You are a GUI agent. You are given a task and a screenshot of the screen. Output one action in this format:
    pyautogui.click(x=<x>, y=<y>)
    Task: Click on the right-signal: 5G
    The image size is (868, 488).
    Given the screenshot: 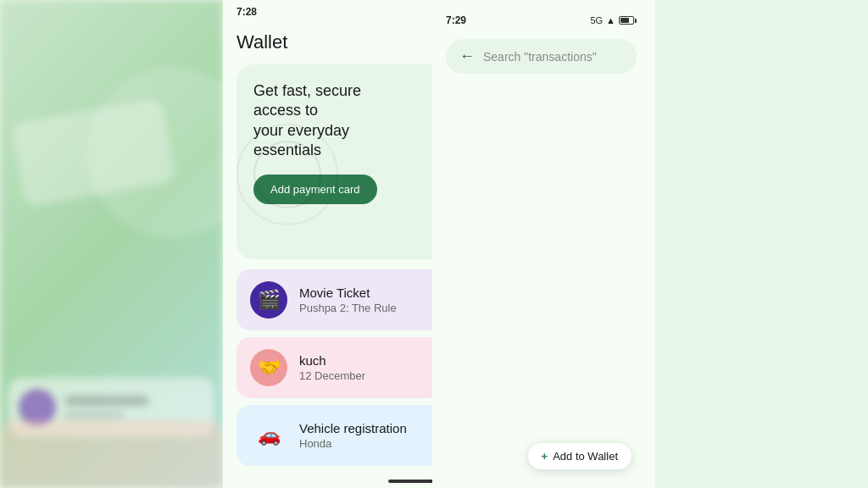 What is the action you would take?
    pyautogui.click(x=597, y=20)
    